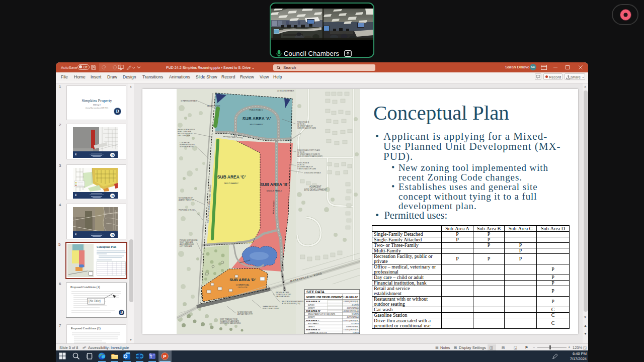 The width and height of the screenshot is (644, 362). Describe the element at coordinates (352, 327) in the screenshot. I see `svg-text: 16.698 UNITS/AC` at that location.